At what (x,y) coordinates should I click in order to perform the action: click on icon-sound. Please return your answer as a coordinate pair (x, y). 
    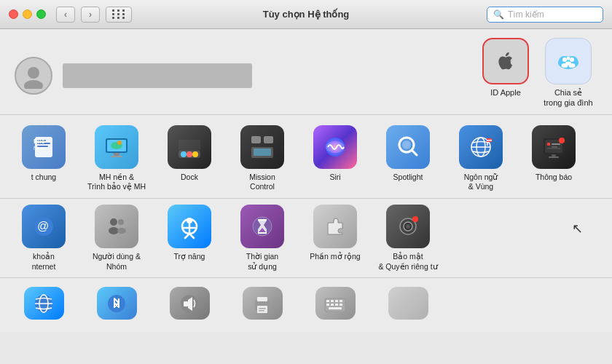
    Looking at the image, I should click on (189, 305).